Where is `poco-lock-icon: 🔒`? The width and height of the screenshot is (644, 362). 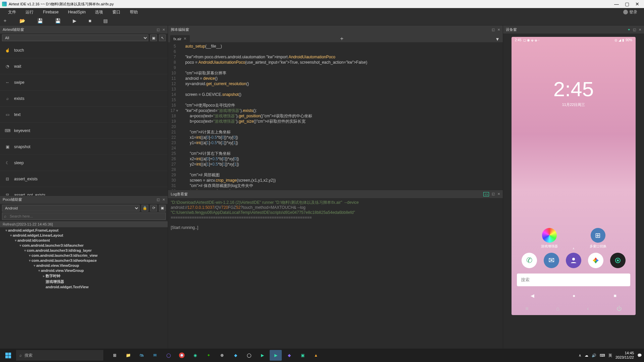 poco-lock-icon: 🔒 is located at coordinates (145, 208).